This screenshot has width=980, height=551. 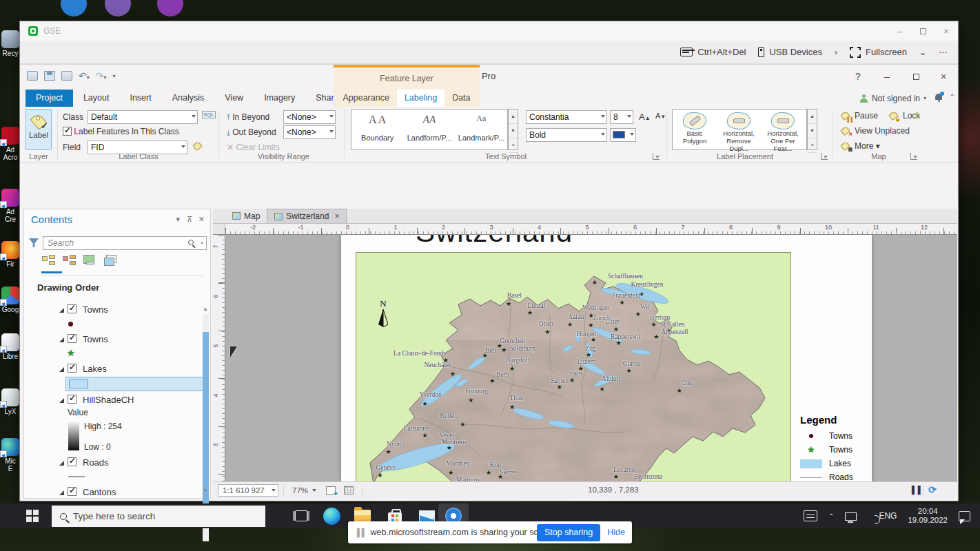 What do you see at coordinates (812, 129) in the screenshot?
I see `placement-scroll-buttons: ▲▼≡` at bounding box center [812, 129].